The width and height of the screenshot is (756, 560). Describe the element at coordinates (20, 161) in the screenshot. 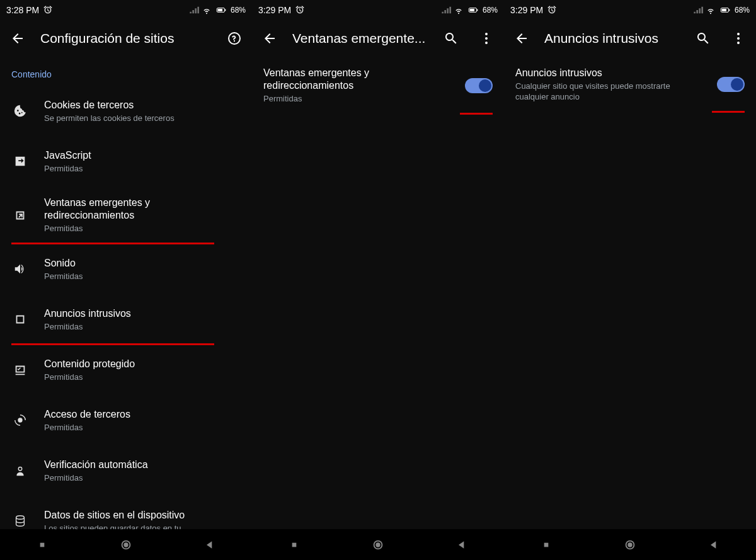

I see `js-icon` at that location.